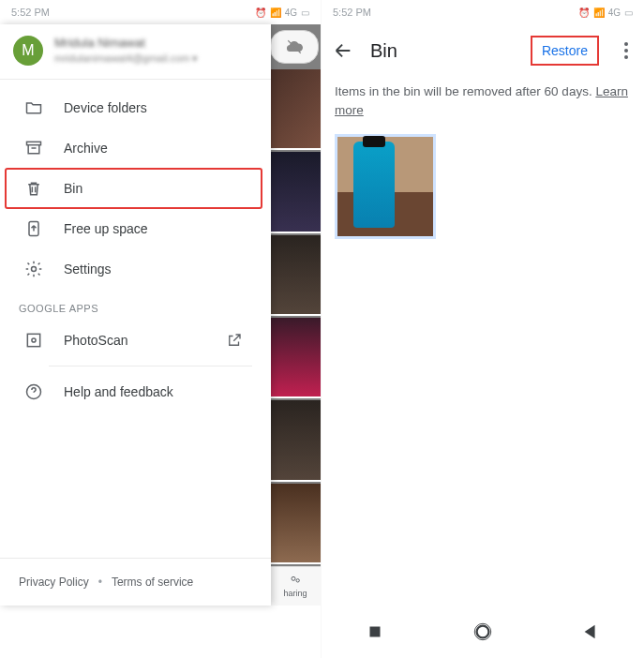 The height and width of the screenshot is (658, 644). I want to click on external-link-icon, so click(234, 340).